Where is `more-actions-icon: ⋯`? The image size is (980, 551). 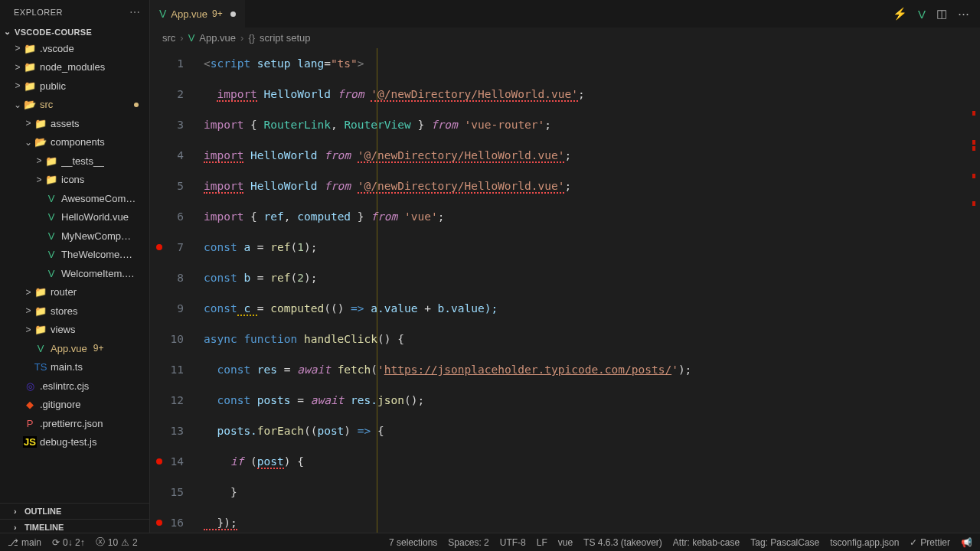 more-actions-icon: ⋯ is located at coordinates (963, 14).